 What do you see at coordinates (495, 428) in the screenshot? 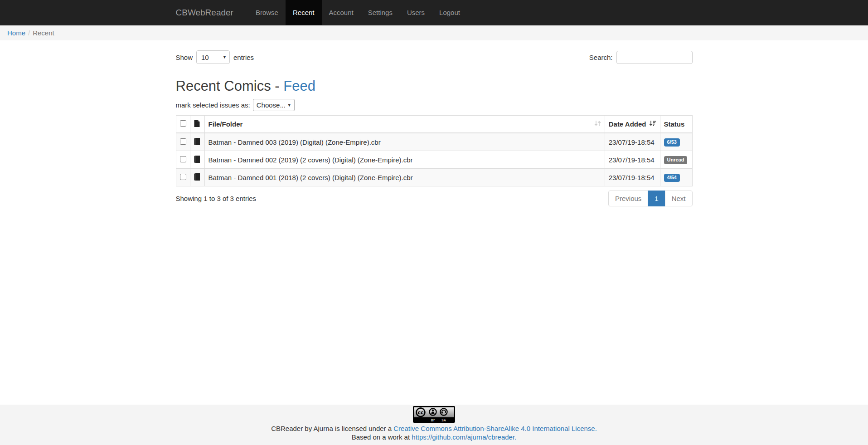
I see `license-link: Creative Commons Attribution-ShareAlike …` at bounding box center [495, 428].